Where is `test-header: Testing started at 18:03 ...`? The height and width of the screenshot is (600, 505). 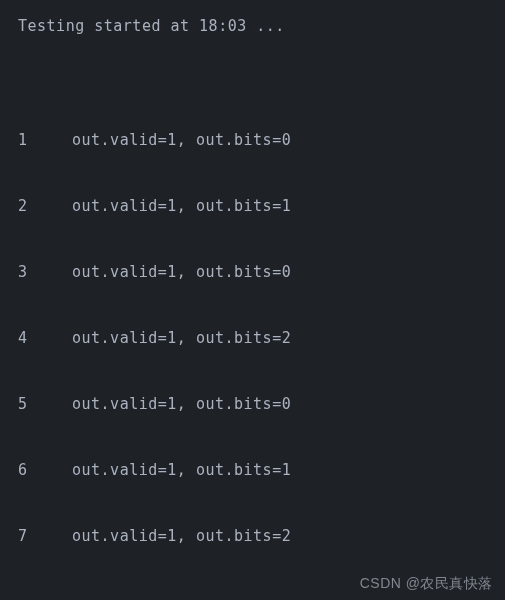 test-header: Testing started at 18:03 ... is located at coordinates (252, 26).